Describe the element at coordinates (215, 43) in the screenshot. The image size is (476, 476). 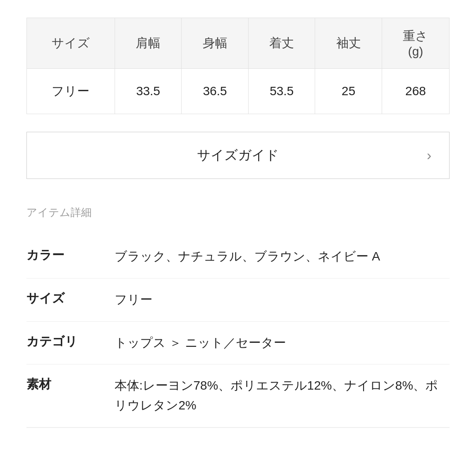
I see `col-header-body: 身幅` at that location.